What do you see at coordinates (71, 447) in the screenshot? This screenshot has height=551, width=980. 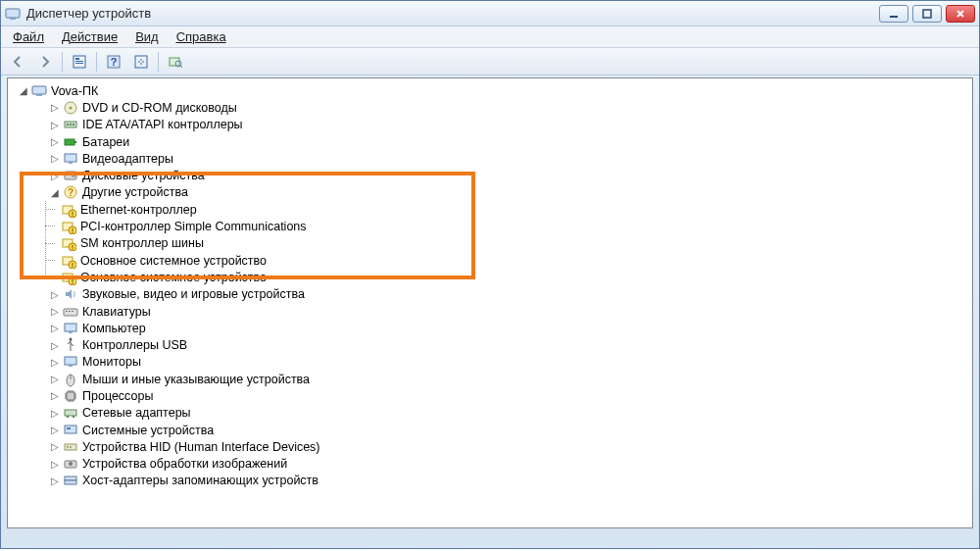 I see `hid-icon` at bounding box center [71, 447].